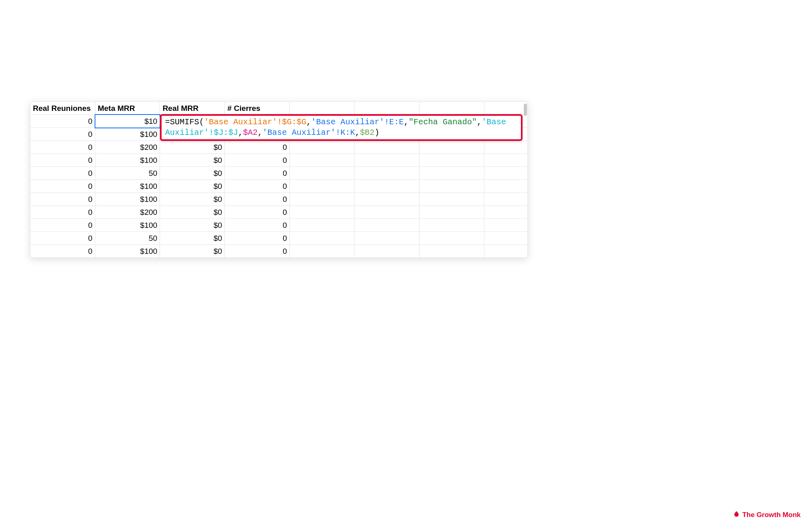 The image size is (812, 528). What do you see at coordinates (192, 121) in the screenshot?
I see `cell-formula-editing: =SUMIFS('Base Auxiliar'!$G:$G,'Base Auxi…` at bounding box center [192, 121].